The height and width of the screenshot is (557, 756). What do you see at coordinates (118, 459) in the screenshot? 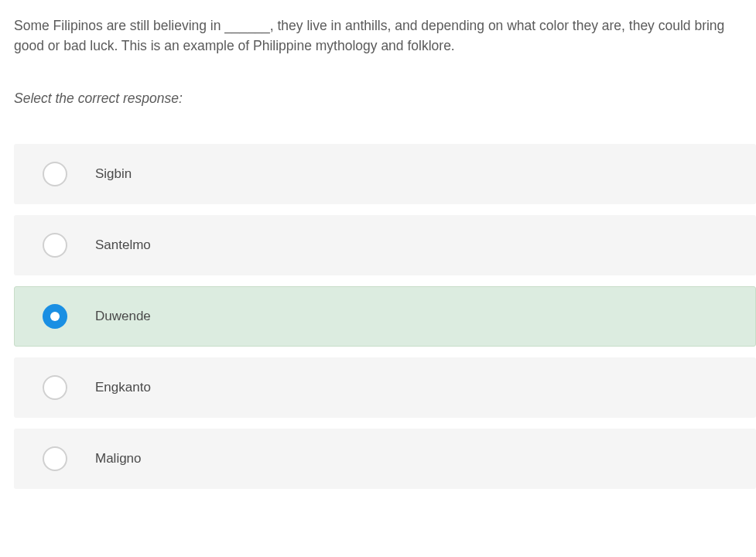
I see `option-label: Maligno` at bounding box center [118, 459].